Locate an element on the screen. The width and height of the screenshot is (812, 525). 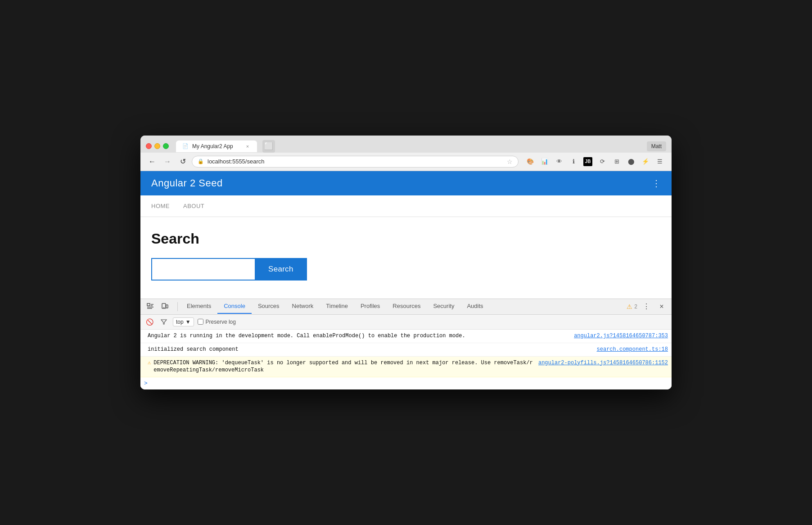
console-msg-text-2: initialized search component is located at coordinates (370, 349).